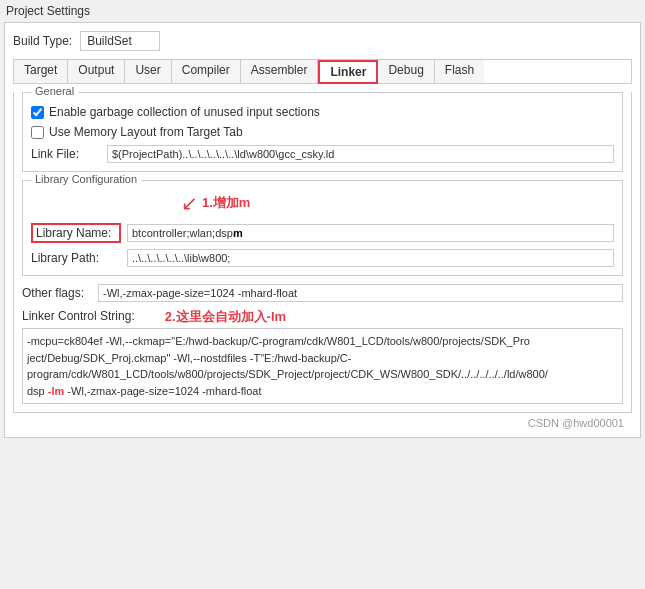 The image size is (645, 589). Describe the element at coordinates (322, 293) in the screenshot. I see `other-flags-row: Other flags: -Wl,-zmax-page-size=1024 -m…` at that location.